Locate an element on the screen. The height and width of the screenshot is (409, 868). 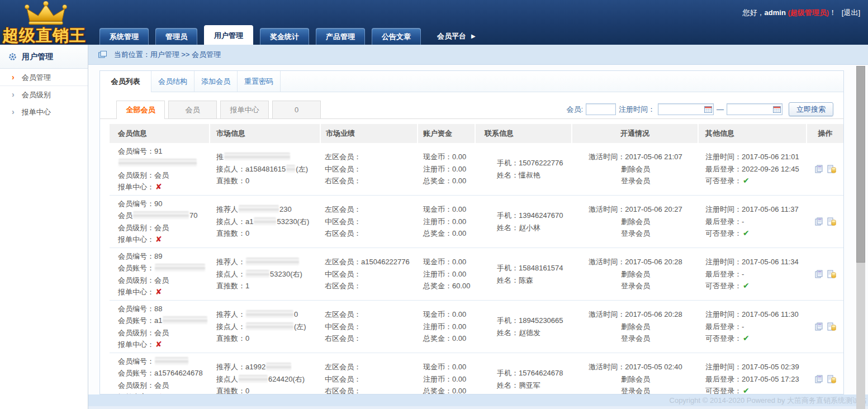
cell-open: 激活时间：2017-05-06 20:27删除会员登录会员 is located at coordinates (635, 221).